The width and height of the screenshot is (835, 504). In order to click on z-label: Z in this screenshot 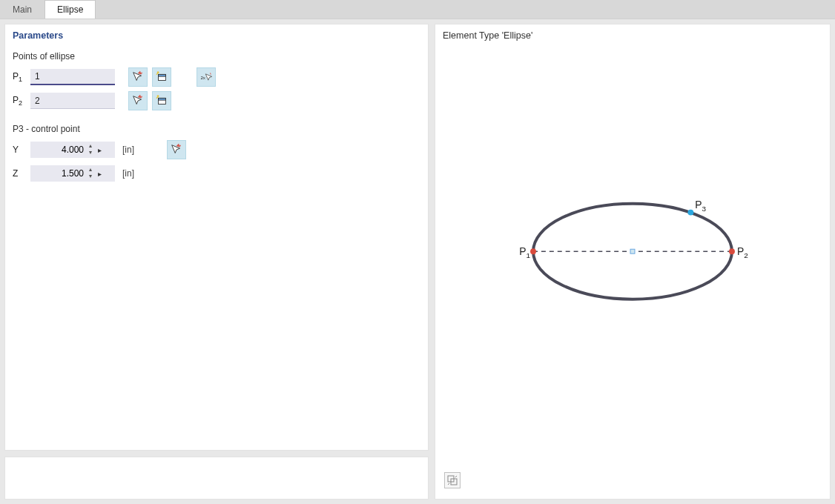, I will do `click(19, 173)`.